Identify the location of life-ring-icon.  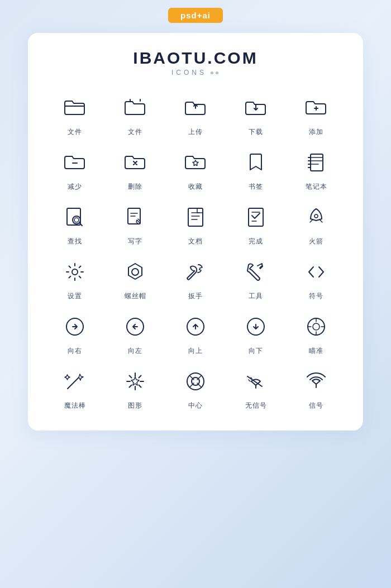
(196, 381).